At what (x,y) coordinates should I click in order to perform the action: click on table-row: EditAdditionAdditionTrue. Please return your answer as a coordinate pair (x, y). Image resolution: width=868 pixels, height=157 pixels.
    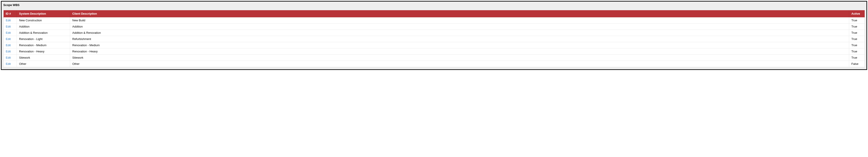
    Looking at the image, I should click on (434, 27).